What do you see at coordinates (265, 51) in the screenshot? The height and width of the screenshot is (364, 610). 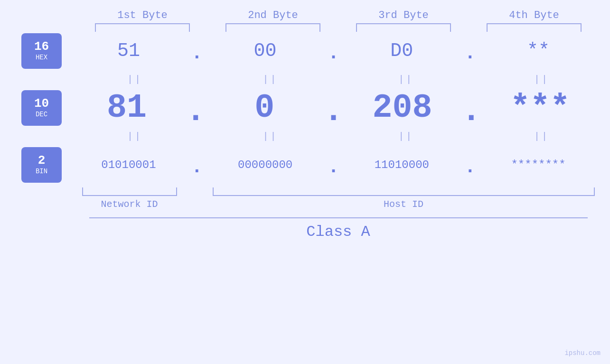 I see `hex-b2: 00` at bounding box center [265, 51].